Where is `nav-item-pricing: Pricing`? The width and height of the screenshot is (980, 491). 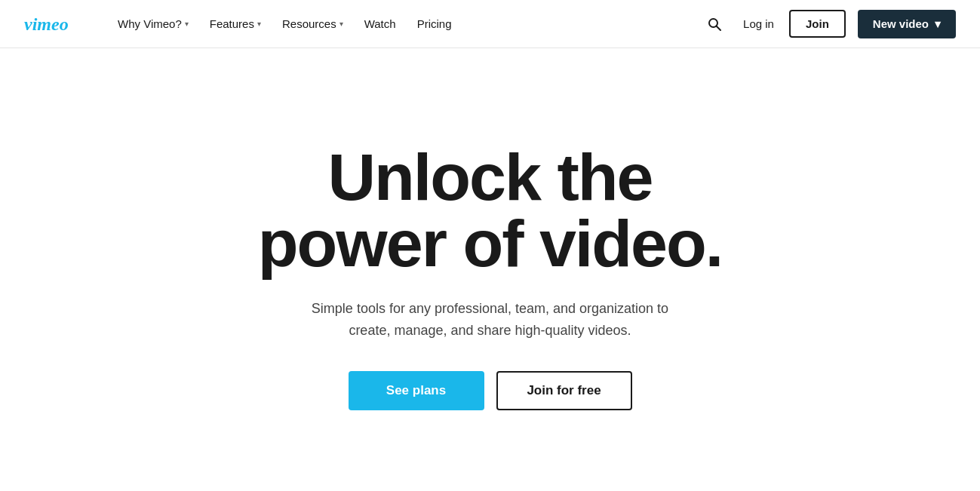
nav-item-pricing: Pricing is located at coordinates (435, 24).